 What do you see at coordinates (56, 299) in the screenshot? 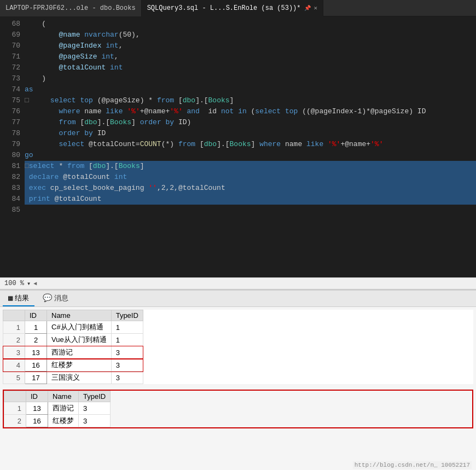
I see `tab-messages: 💬 消息` at bounding box center [56, 299].